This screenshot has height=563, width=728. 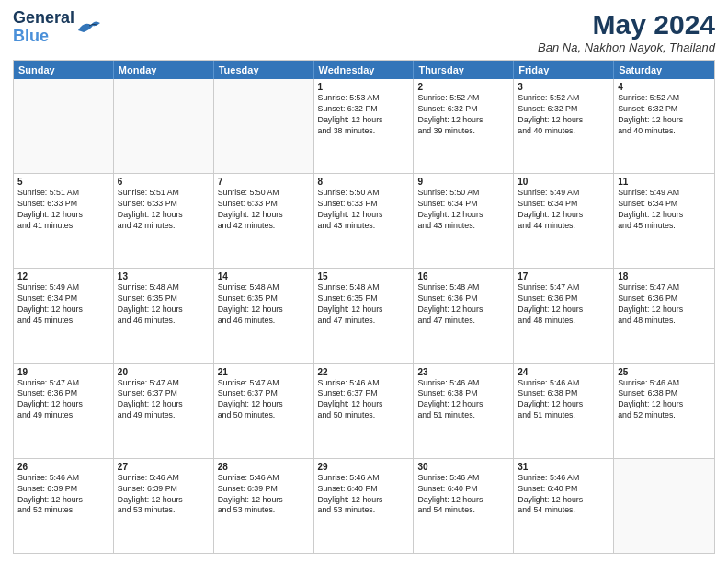 I want to click on day-info: Sunrise: 5:47 AMSunset: 6:37 PMDaylight:…, so click(x=164, y=400).